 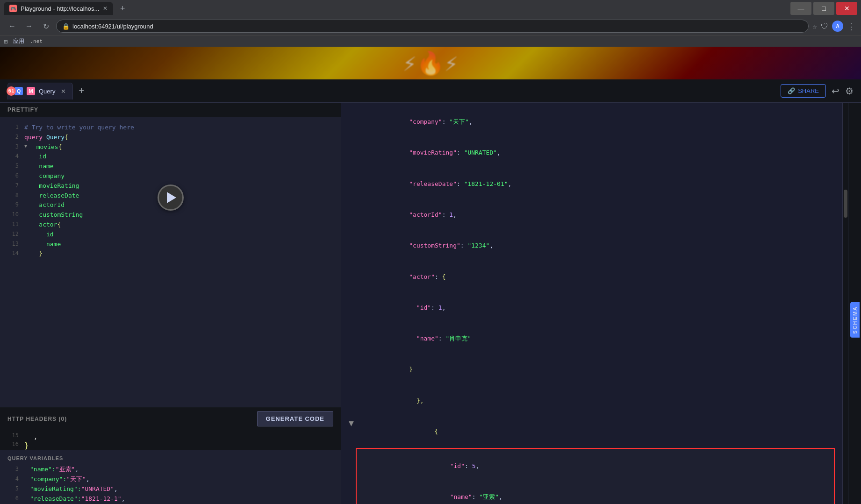 I want to click on resp-highlighted-row: ▼ { "id": 5, "name": ", so click(x=592, y=460).